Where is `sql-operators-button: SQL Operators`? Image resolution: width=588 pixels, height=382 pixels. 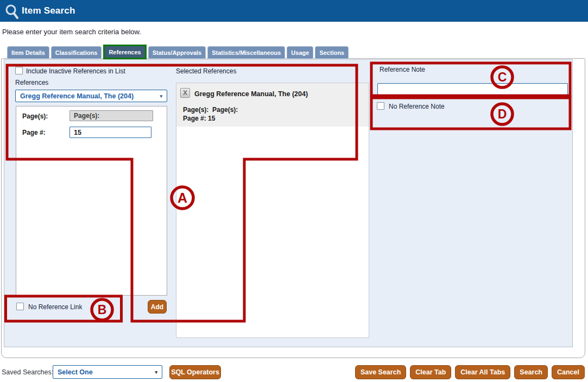
sql-operators-button: SQL Operators is located at coordinates (195, 372).